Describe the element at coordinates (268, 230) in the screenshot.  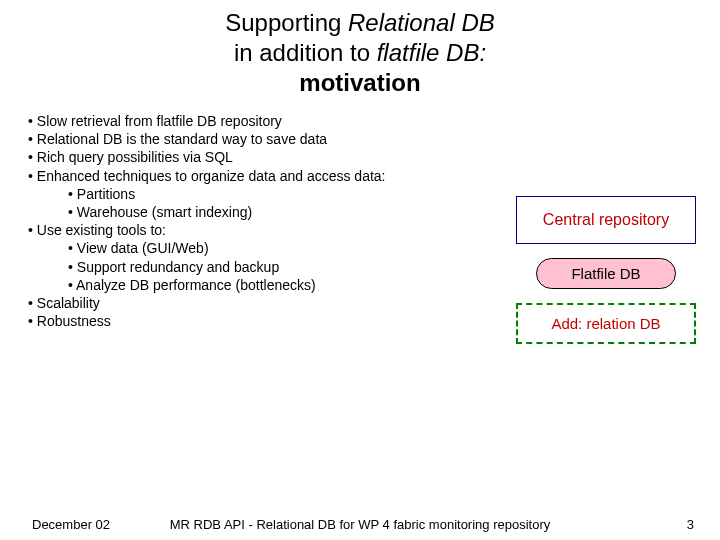
I see `bullet-item: • Use existing tools to:` at that location.